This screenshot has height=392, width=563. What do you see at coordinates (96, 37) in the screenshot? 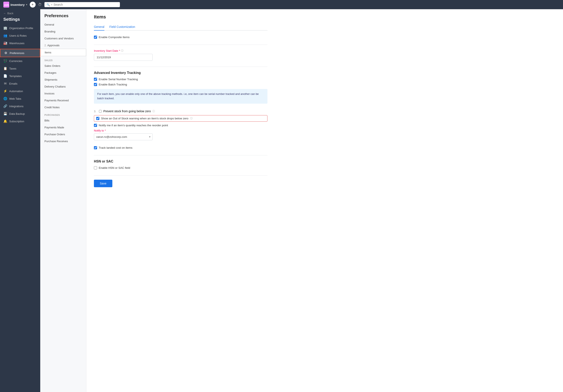
I see `enable-composite-items-checkbox` at bounding box center [96, 37].